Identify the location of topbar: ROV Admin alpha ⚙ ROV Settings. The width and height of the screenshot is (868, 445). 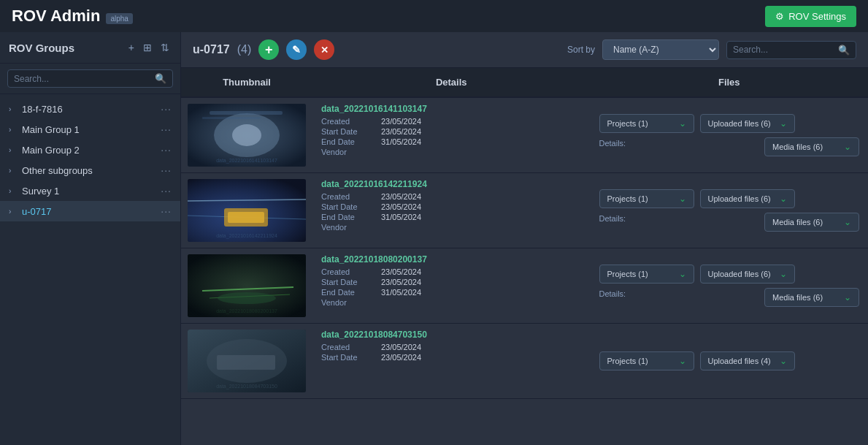
(434, 16).